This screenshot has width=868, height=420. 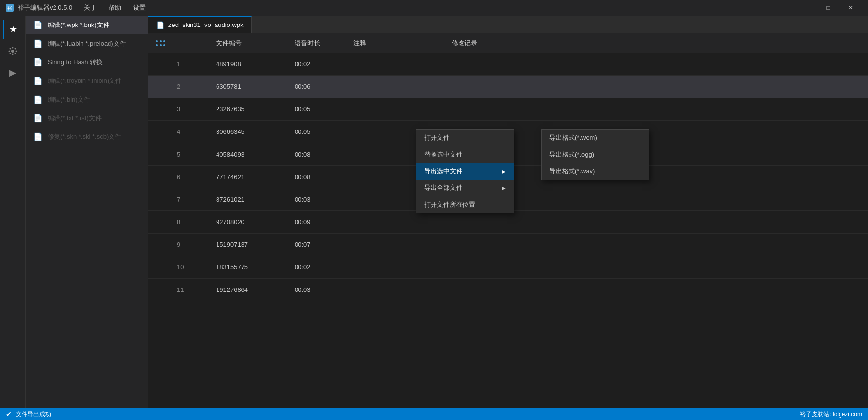 I want to click on row-num: 9, so click(x=192, y=244).